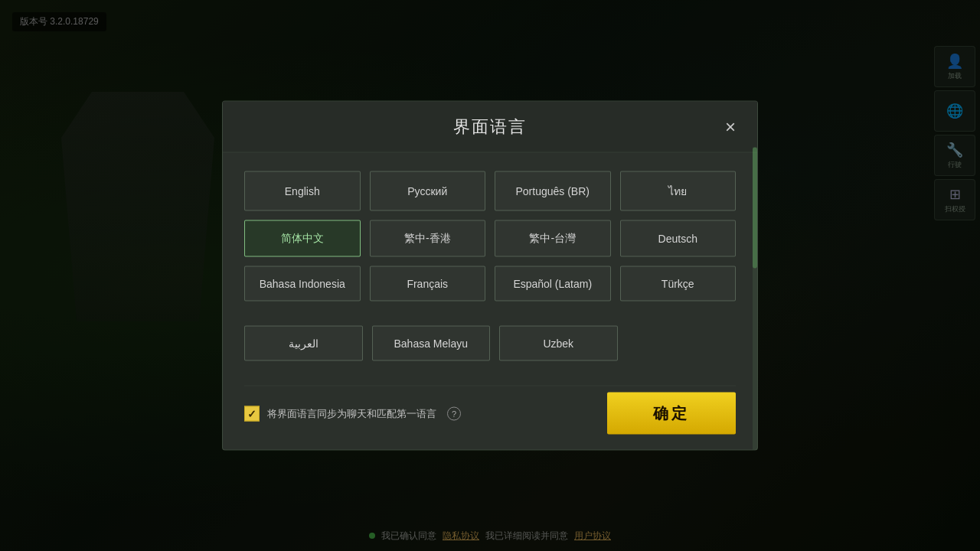  Describe the element at coordinates (490, 127) in the screenshot. I see `modal-title: 界面语言` at that location.